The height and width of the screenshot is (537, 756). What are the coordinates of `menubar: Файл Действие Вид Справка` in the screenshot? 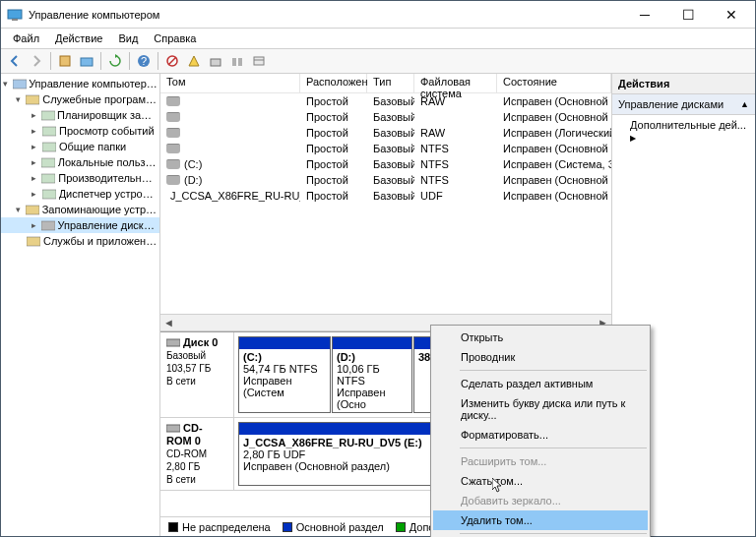 It's located at (378, 38).